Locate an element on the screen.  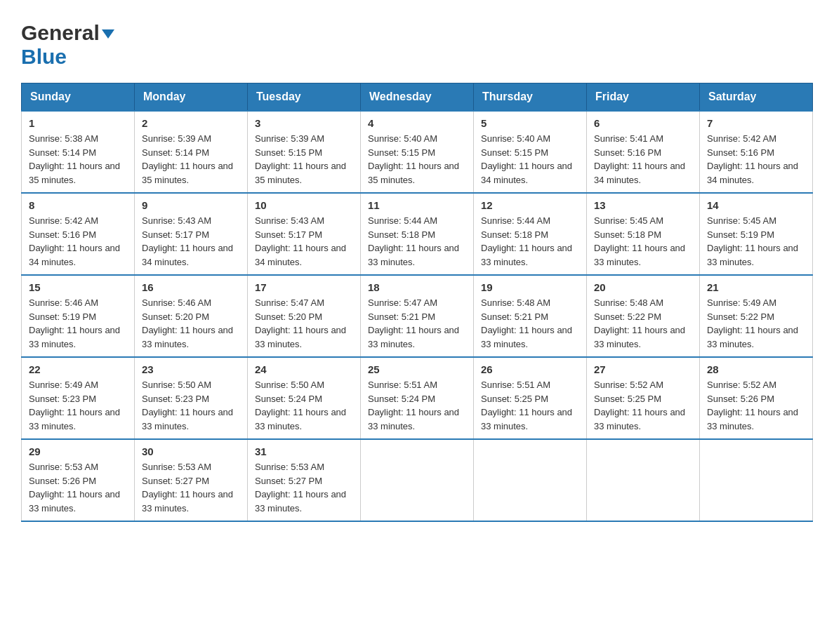
day-info: Sunrise: 5:39 AM Sunset: 5:15 PM Dayligh… is located at coordinates (304, 159).